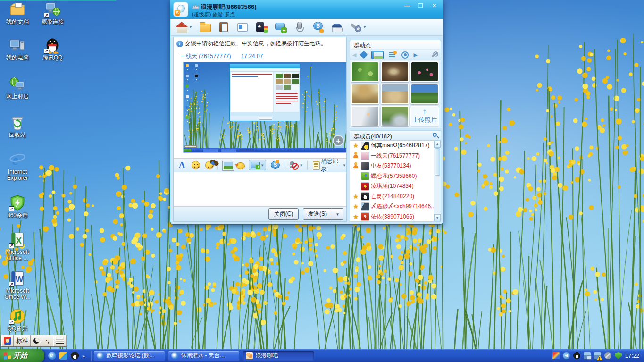 This screenshot has height=362, width=644. I want to click on upload-photo-button: ↑ 上传照片, so click(425, 116).